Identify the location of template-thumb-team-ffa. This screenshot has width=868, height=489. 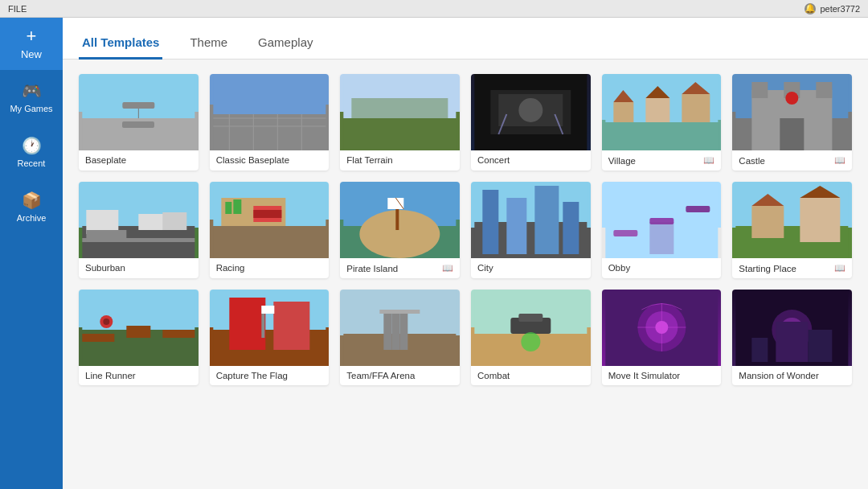
(400, 328).